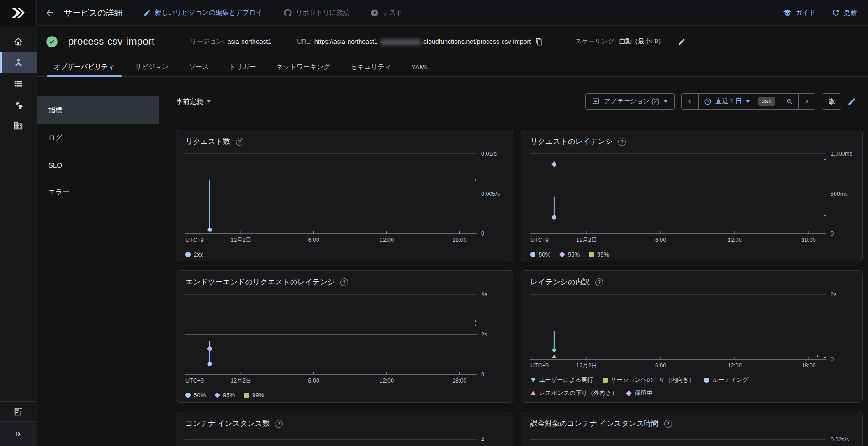 This screenshot has width=868, height=446. I want to click on x-tick-label: 12月2日, so click(587, 240).